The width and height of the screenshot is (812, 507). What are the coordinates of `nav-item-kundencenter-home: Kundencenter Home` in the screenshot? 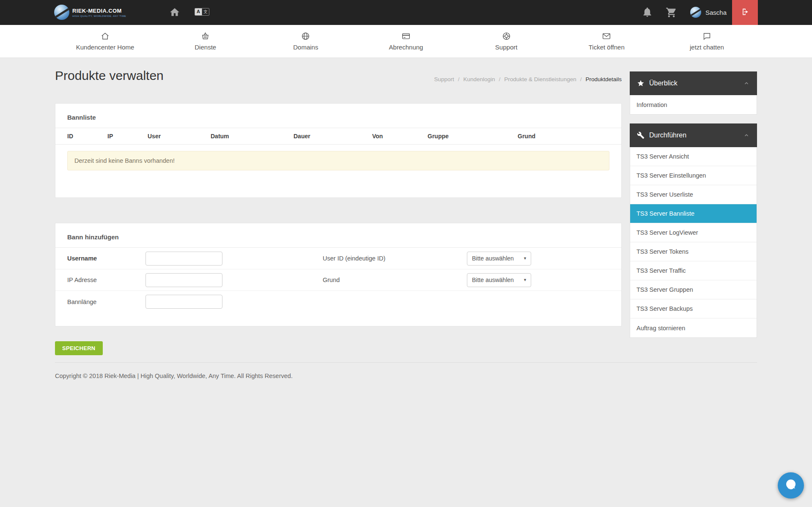 It's located at (105, 41).